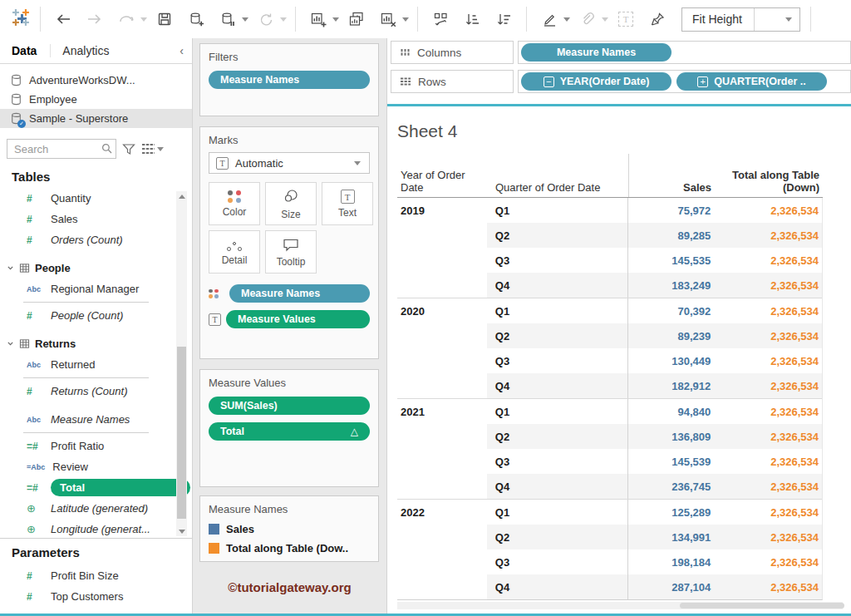 The image size is (851, 616). Describe the element at coordinates (567, 20) in the screenshot. I see `highlight-caret-icon` at that location.